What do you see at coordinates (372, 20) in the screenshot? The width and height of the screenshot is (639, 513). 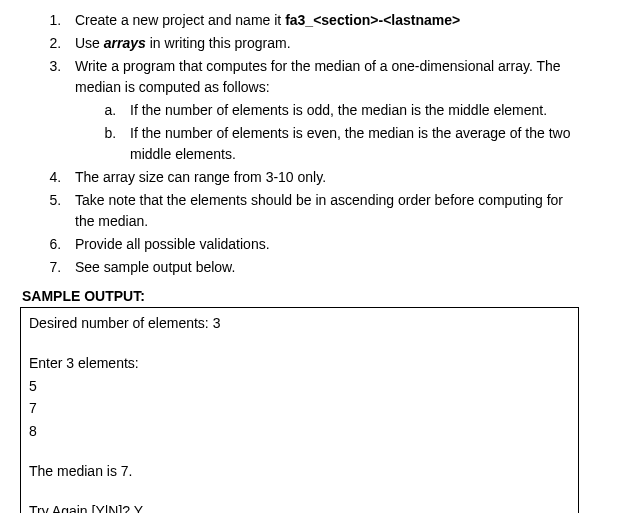 I see `item1-bold: fa3_<section>-<lastname>` at bounding box center [372, 20].